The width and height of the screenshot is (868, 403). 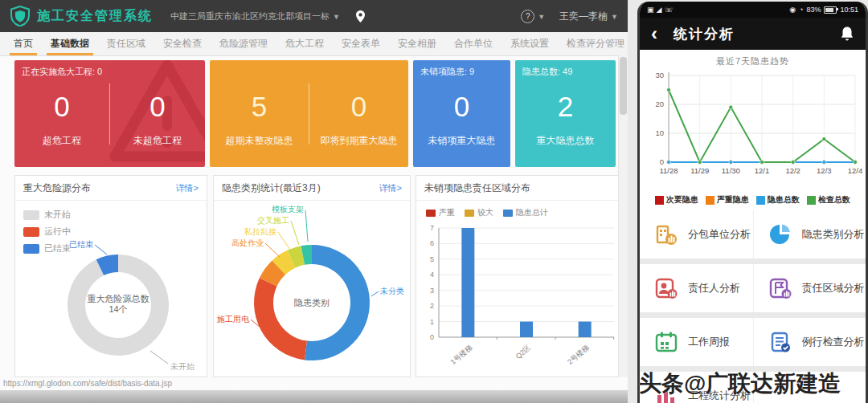 I want to click on svg-text: 2, so click(x=432, y=306).